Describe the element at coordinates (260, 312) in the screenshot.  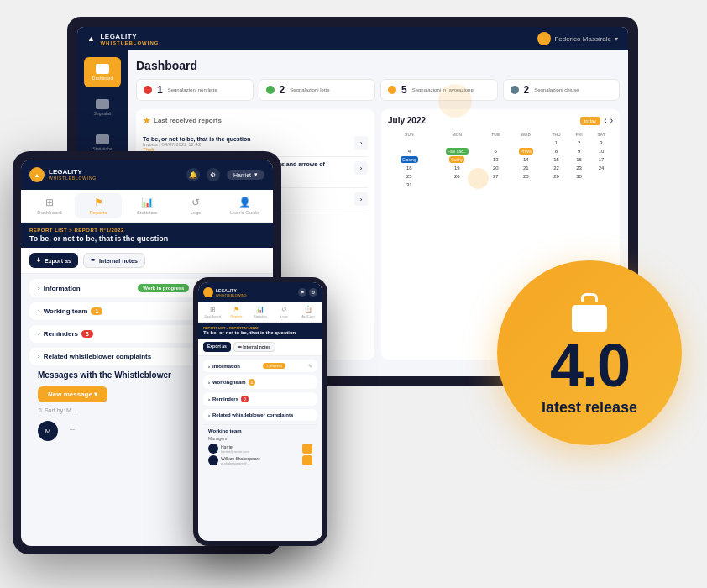
I see `phone-tab-statistics: 📊 Statistics` at that location.